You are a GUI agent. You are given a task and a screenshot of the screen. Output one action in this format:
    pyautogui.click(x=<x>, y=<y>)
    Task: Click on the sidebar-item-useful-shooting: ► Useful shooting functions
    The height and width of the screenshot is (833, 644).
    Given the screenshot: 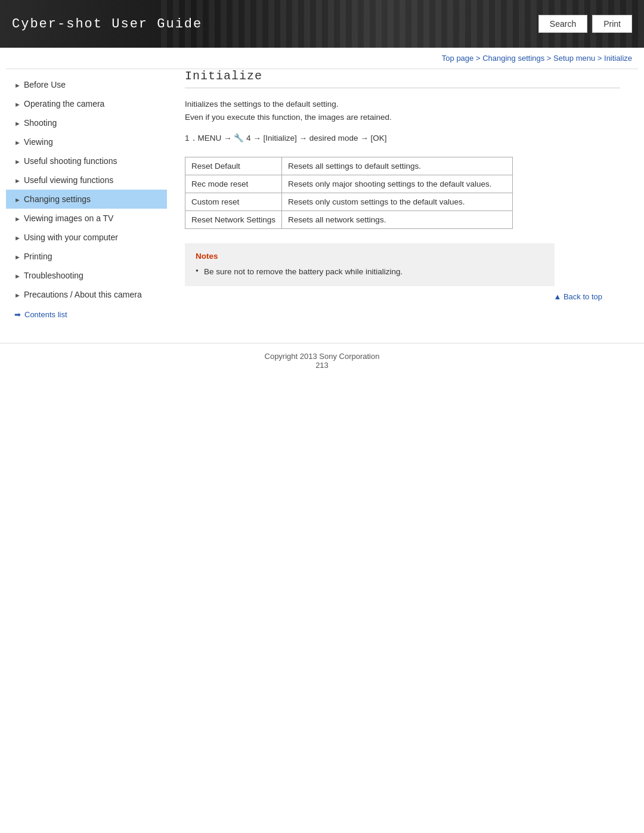 What is the action you would take?
    pyautogui.click(x=86, y=161)
    